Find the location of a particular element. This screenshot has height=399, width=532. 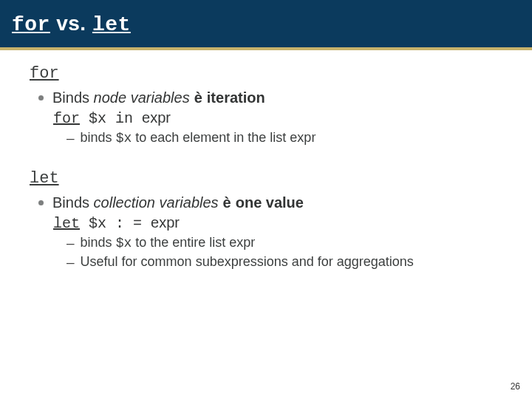

bullet-italic: collection variables is located at coordinates (157, 202).